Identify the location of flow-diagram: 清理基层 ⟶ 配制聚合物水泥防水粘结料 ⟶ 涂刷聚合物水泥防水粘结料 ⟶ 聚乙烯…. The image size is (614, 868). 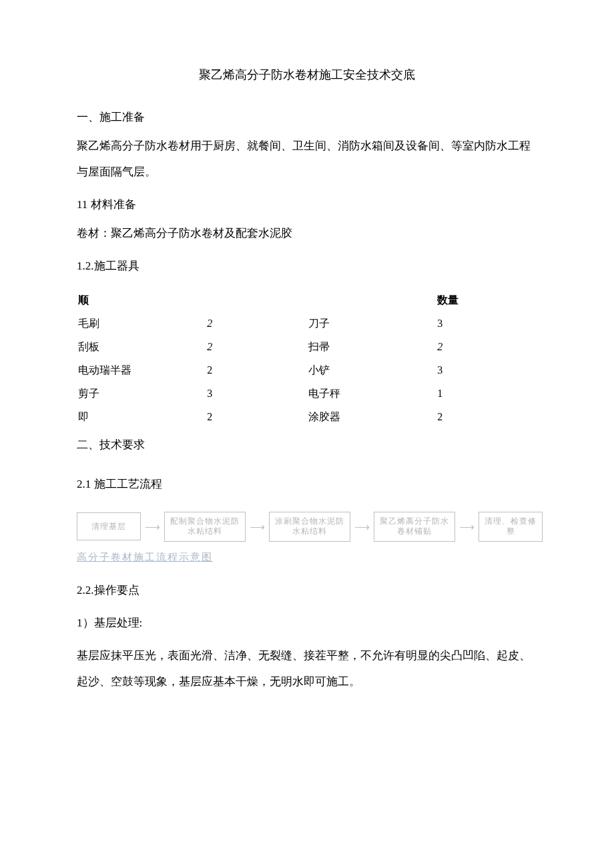
(307, 527).